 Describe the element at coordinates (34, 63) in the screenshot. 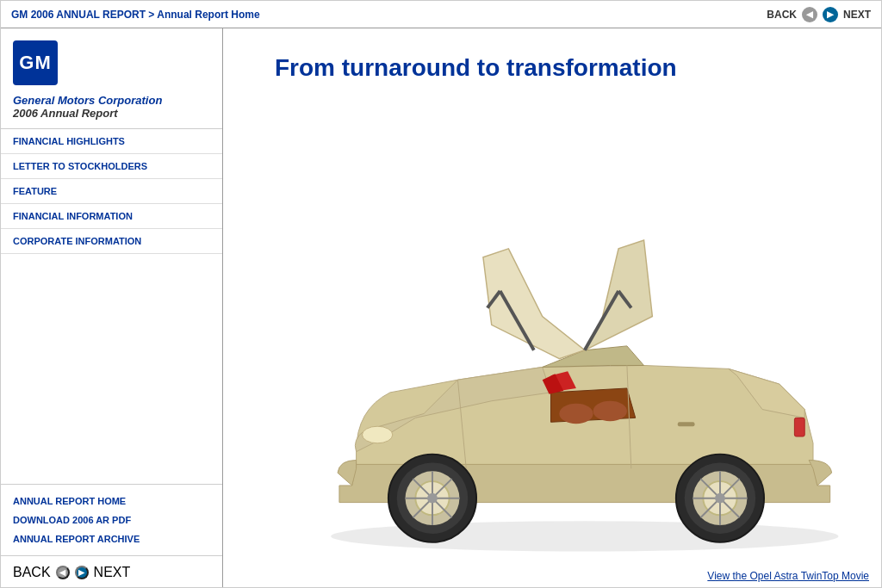

I see `gm-logo-text: GM` at that location.